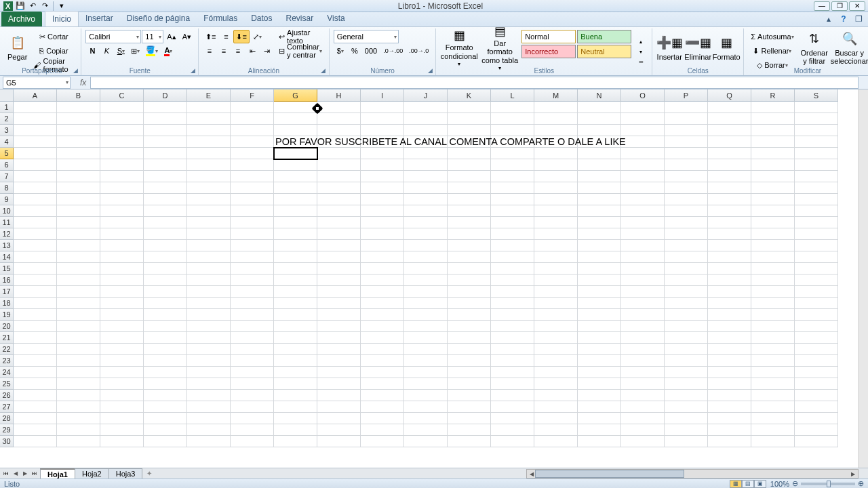 The height and width of the screenshot is (488, 868). What do you see at coordinates (300, 19) in the screenshot?
I see `tab-revisar: Revisar` at bounding box center [300, 19].